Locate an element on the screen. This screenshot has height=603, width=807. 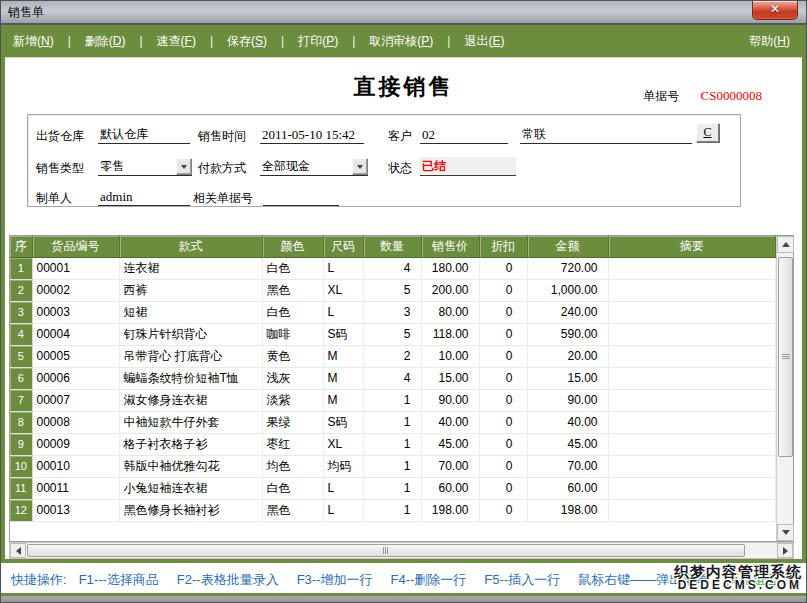
color-cell: 咖啡 is located at coordinates (292, 334).